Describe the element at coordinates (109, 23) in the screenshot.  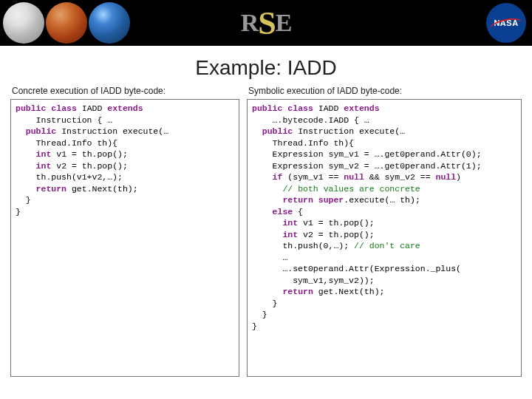
I see `earth-icon` at that location.